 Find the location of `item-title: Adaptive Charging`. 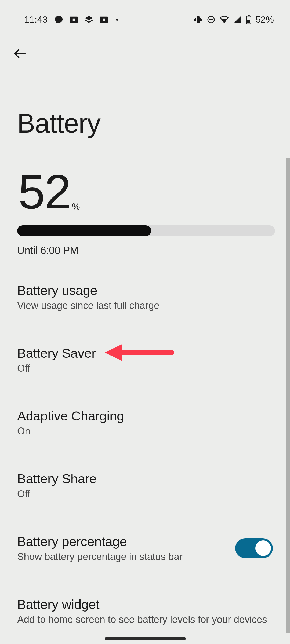

item-title: Adaptive Charging is located at coordinates (145, 416).